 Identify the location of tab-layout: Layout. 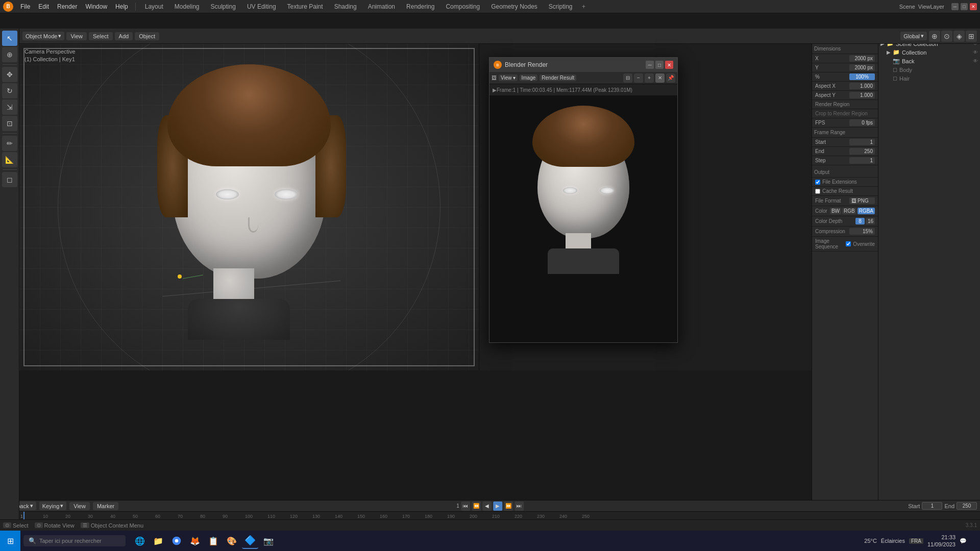
(154, 7).